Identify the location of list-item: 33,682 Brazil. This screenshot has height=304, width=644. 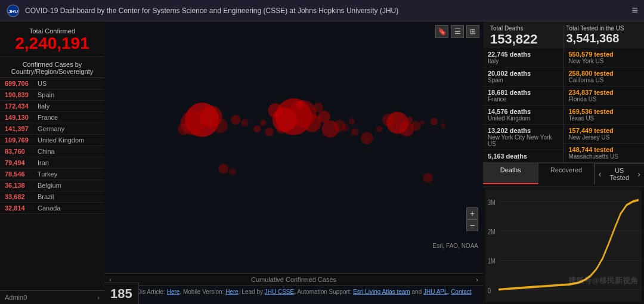
(52, 197).